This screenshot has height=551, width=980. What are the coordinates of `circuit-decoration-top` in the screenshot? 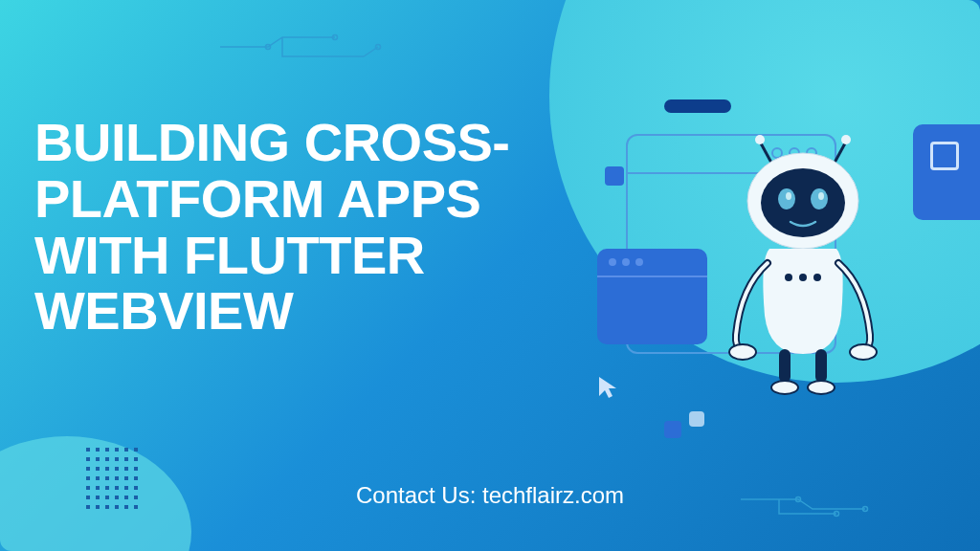 It's located at (316, 47).